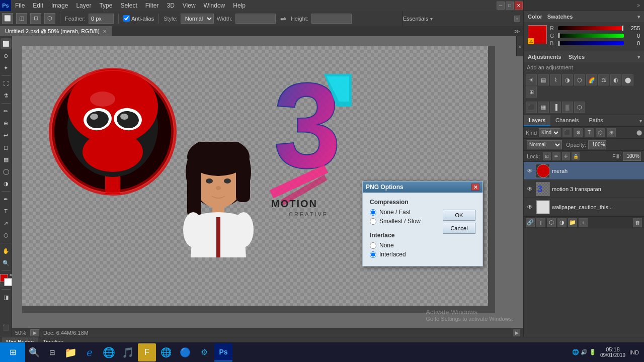  Describe the element at coordinates (543, 80) in the screenshot. I see `adj-levels-icon: ▤` at that location.